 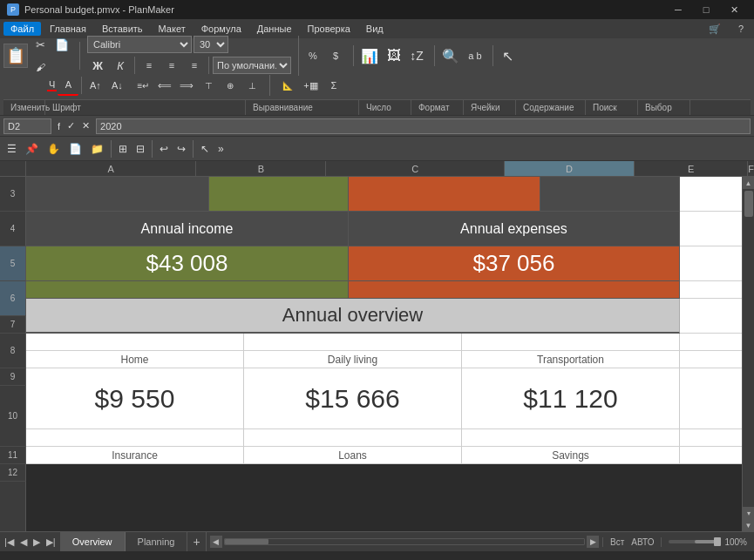 I want to click on cell-bc8, so click(x=353, y=342).